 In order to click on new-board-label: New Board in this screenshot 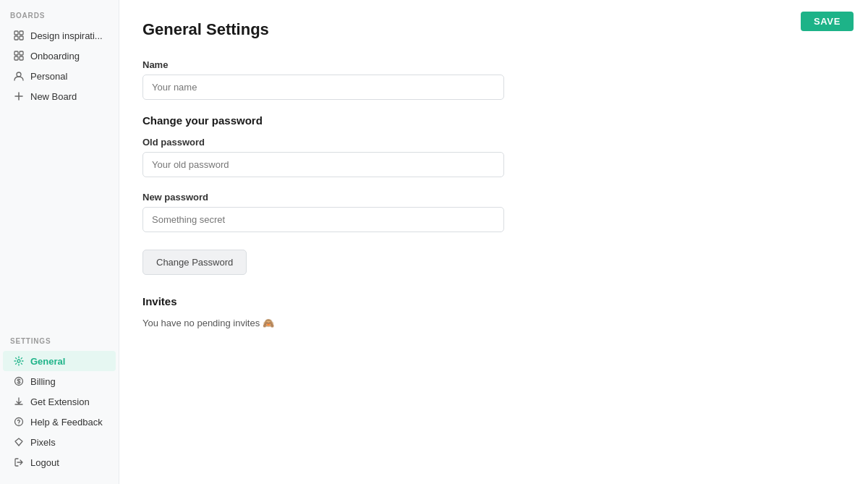, I will do `click(54, 97)`.